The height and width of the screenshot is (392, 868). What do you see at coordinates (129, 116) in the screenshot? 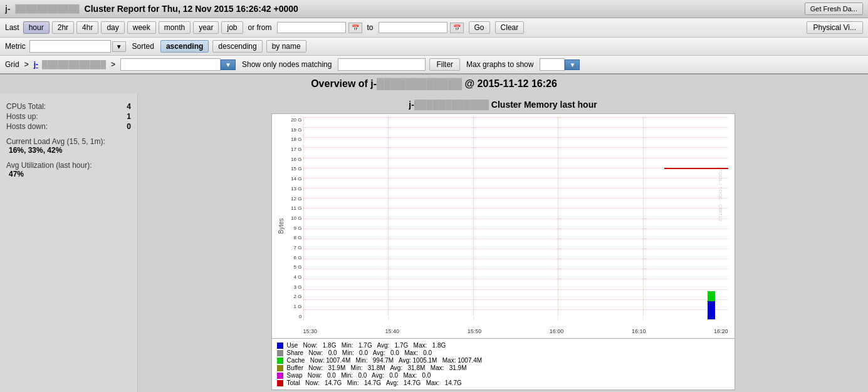
I see `hosts-up-value: 1` at bounding box center [129, 116].